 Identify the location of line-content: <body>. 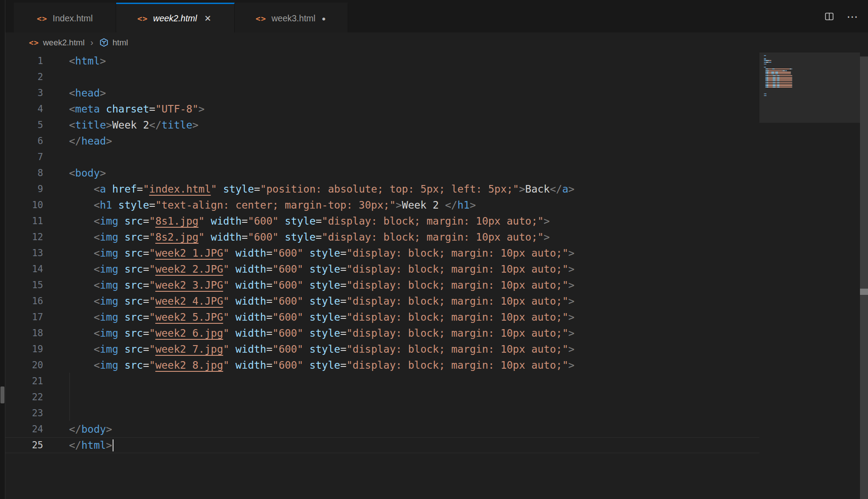
(75, 173).